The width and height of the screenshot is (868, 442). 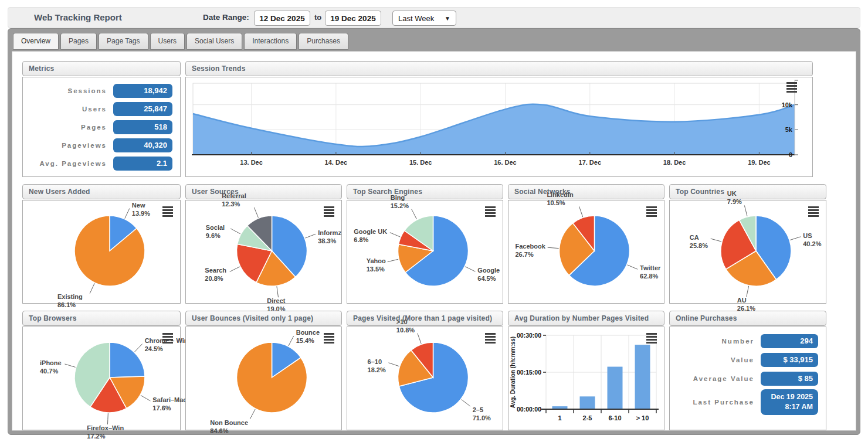 What do you see at coordinates (219, 431) in the screenshot?
I see `svg-text: 84.6%` at bounding box center [219, 431].